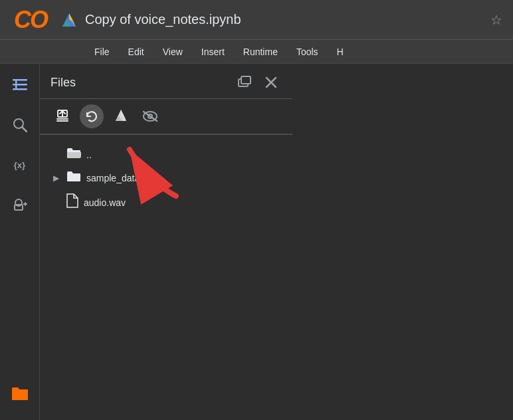  Describe the element at coordinates (20, 393) in the screenshot. I see `sidebar-icon-folder-bottom` at that location.